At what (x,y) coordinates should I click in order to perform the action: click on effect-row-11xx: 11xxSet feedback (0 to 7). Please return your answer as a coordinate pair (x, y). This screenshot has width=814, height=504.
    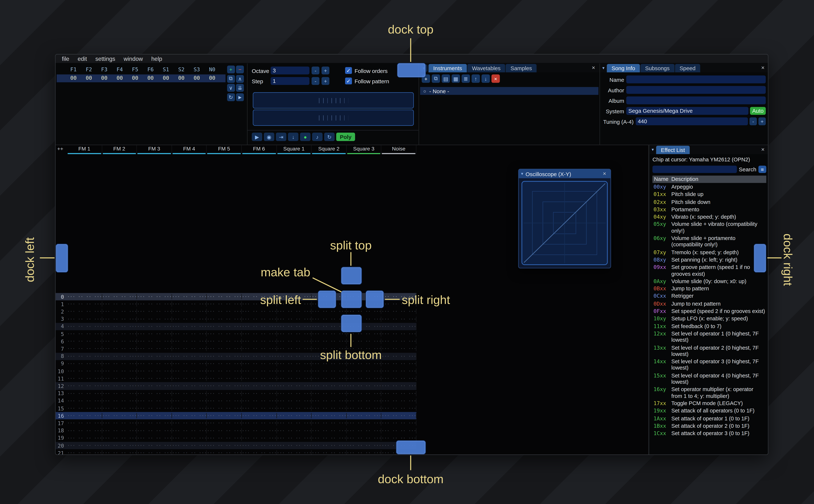
    Looking at the image, I should click on (710, 327).